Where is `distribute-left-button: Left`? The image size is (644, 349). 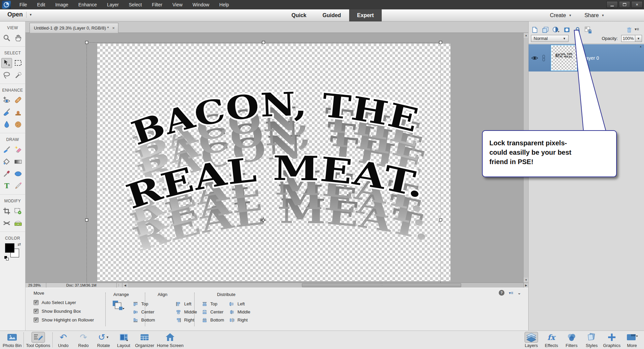
distribute-left-button: Left is located at coordinates (237, 304).